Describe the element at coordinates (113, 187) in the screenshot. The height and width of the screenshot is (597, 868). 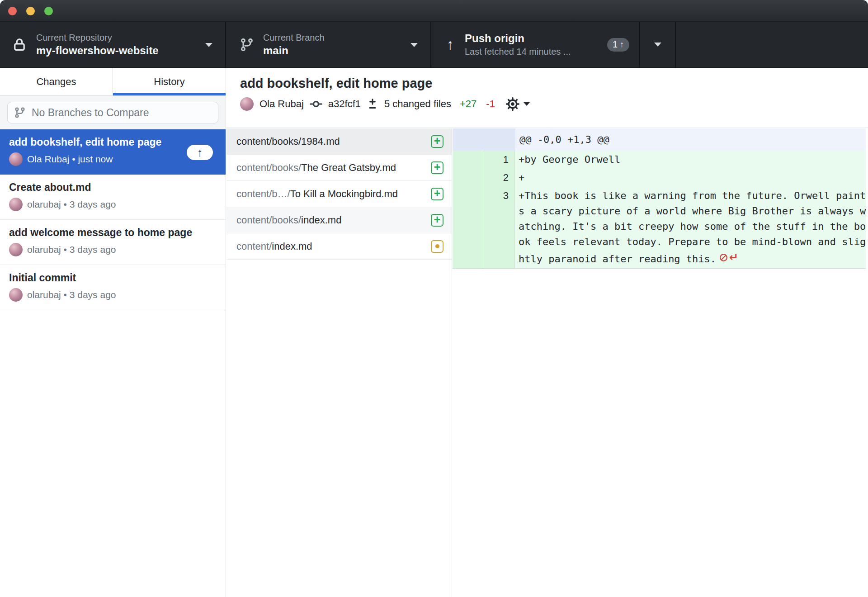
I see `commit-title: Create about.md` at that location.